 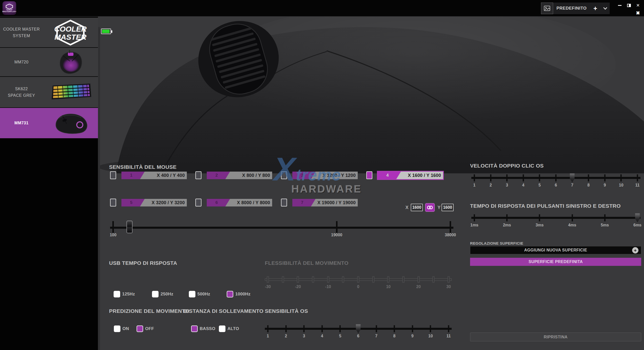 What do you see at coordinates (99, 189) in the screenshot?
I see `scroll-strip` at bounding box center [99, 189].